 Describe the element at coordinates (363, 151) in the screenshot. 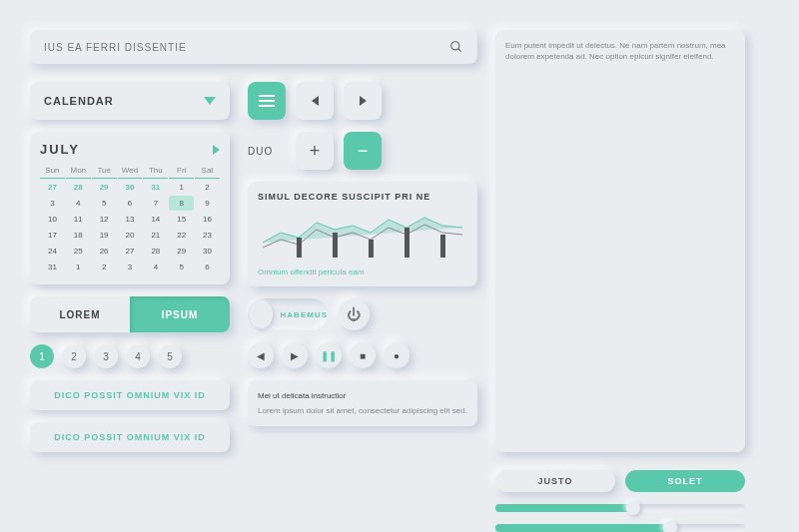

I see `minus-button: −` at that location.